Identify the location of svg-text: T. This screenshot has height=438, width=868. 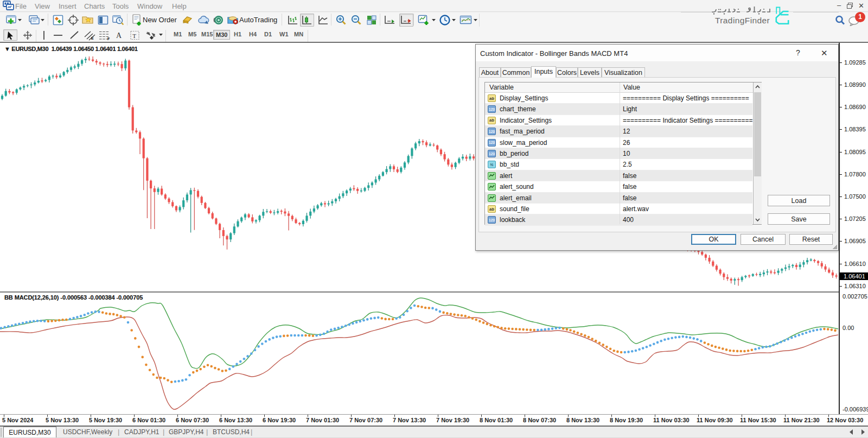
(135, 35).